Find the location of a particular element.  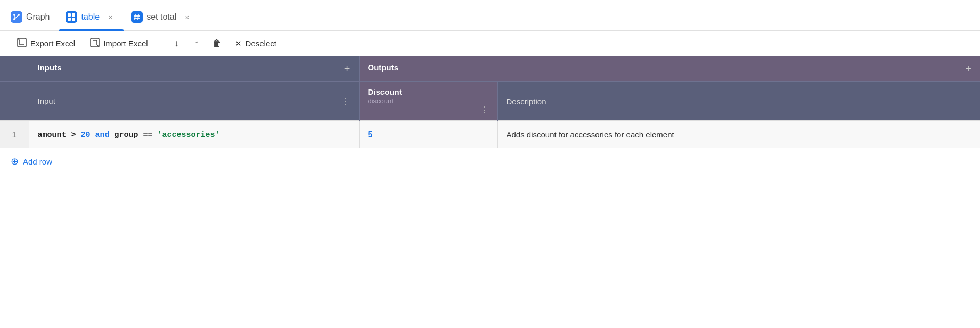

table-icon is located at coordinates (71, 17).